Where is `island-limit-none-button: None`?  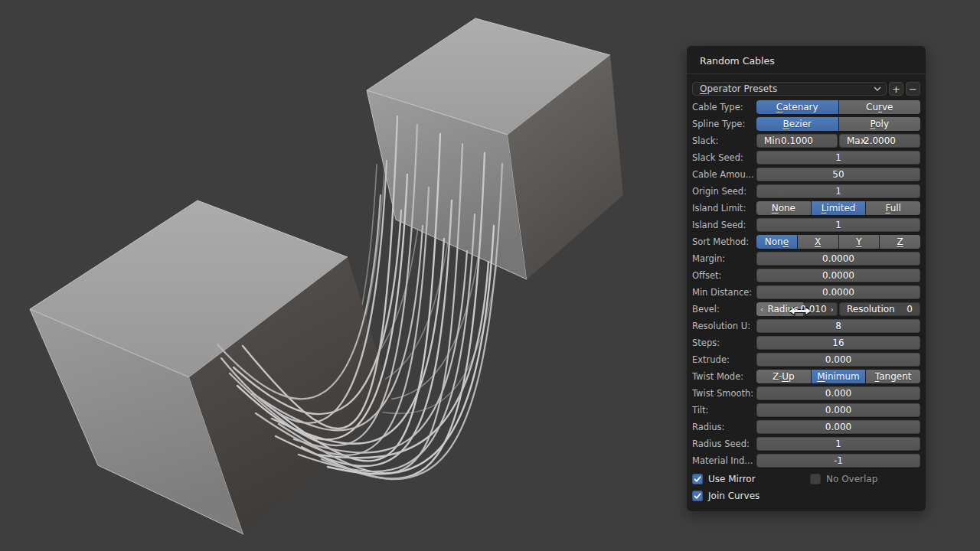
island-limit-none-button: None is located at coordinates (784, 208).